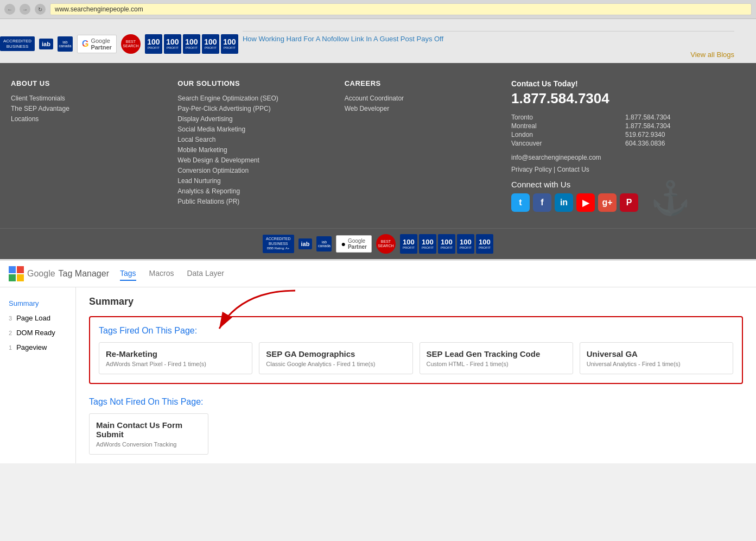 The width and height of the screenshot is (756, 541). Describe the element at coordinates (89, 146) in the screenshot. I see `footer-about-us: ABOUT US Client Testimonials The SEP Adv…` at that location.